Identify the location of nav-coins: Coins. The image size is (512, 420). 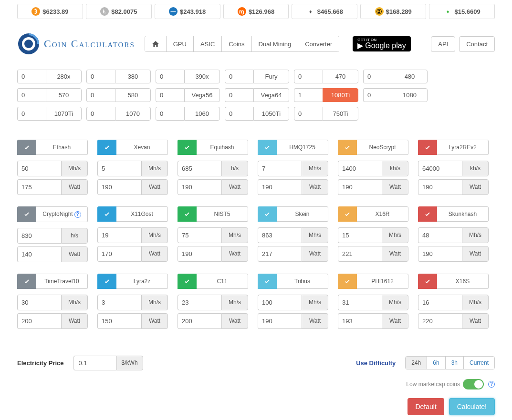
(237, 44).